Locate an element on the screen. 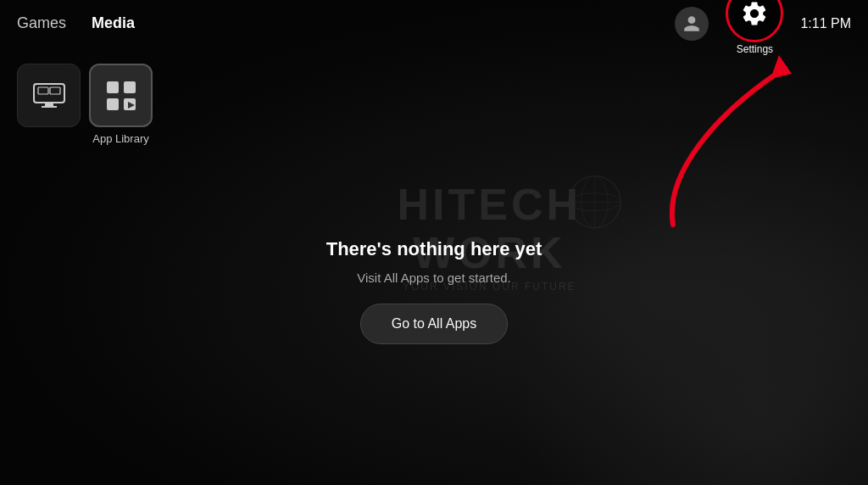 The width and height of the screenshot is (868, 485). empty-state-title: There's nothing here yet is located at coordinates (434, 249).